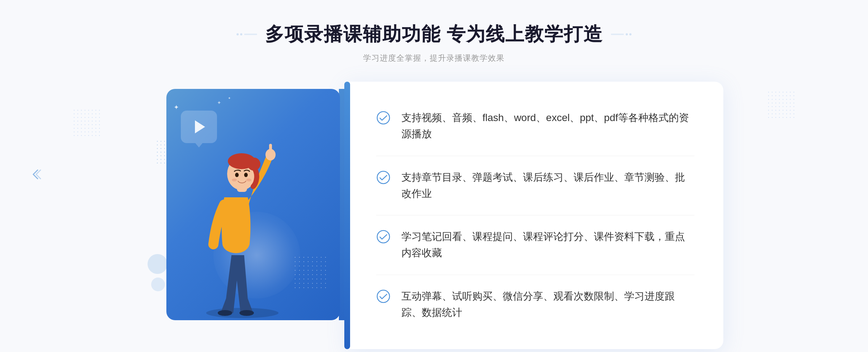  Describe the element at coordinates (535, 126) in the screenshot. I see `feature-item-1: 支持视频、音频、flash、word、excel、ppt、pdf等各种格式的资源…` at that location.